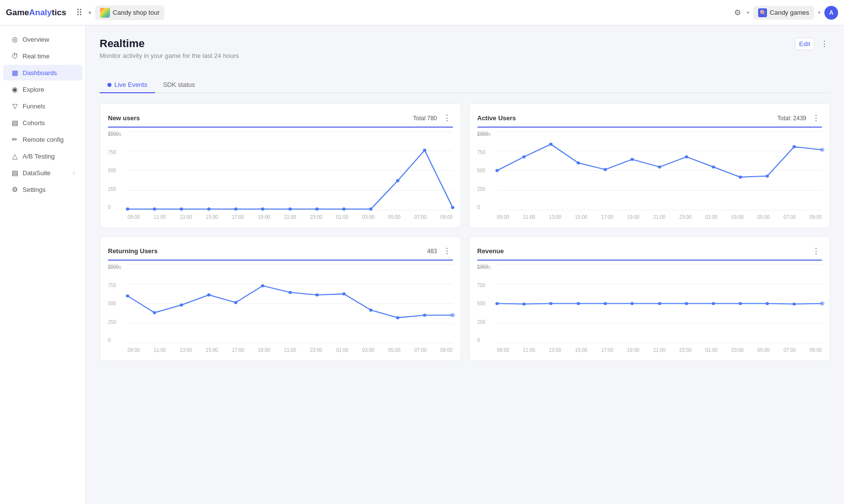 This screenshot has height=504, width=844. I want to click on topbar-right: ⚙ ▾ 🍭 Candy games ▾ A, so click(785, 13).